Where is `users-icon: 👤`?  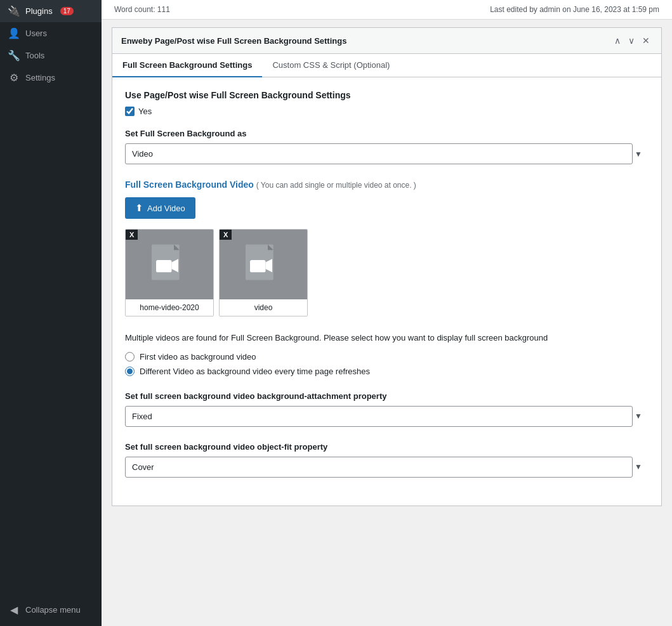 users-icon: 👤 is located at coordinates (14, 33).